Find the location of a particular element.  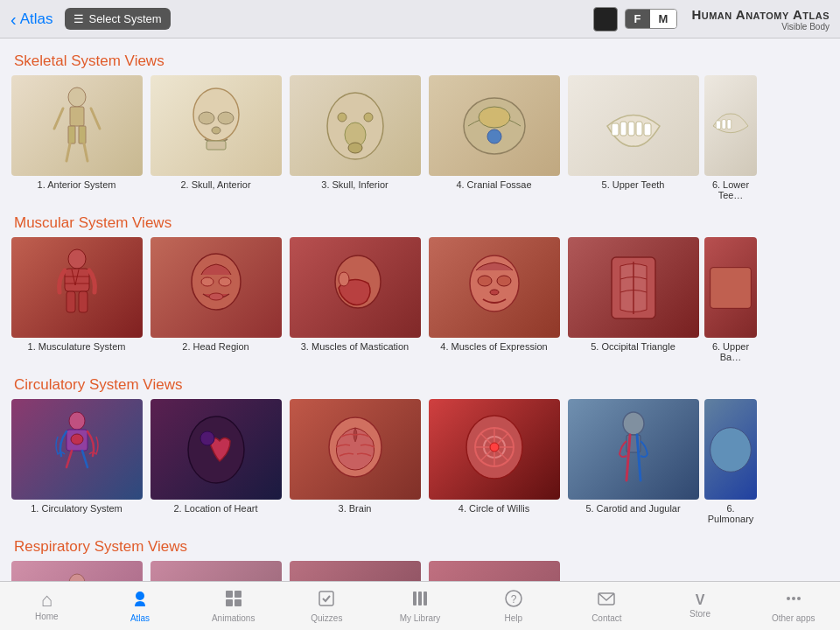

muscular-item-4: 4. Muscles of Expression is located at coordinates (494, 299).